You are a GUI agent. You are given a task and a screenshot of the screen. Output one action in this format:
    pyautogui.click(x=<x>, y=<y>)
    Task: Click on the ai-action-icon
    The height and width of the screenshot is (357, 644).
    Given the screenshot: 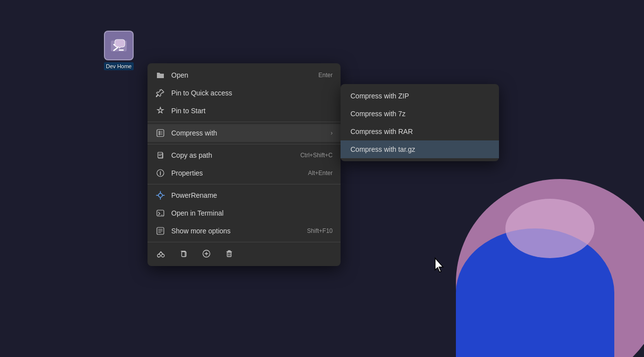 What is the action you would take?
    pyautogui.click(x=206, y=254)
    